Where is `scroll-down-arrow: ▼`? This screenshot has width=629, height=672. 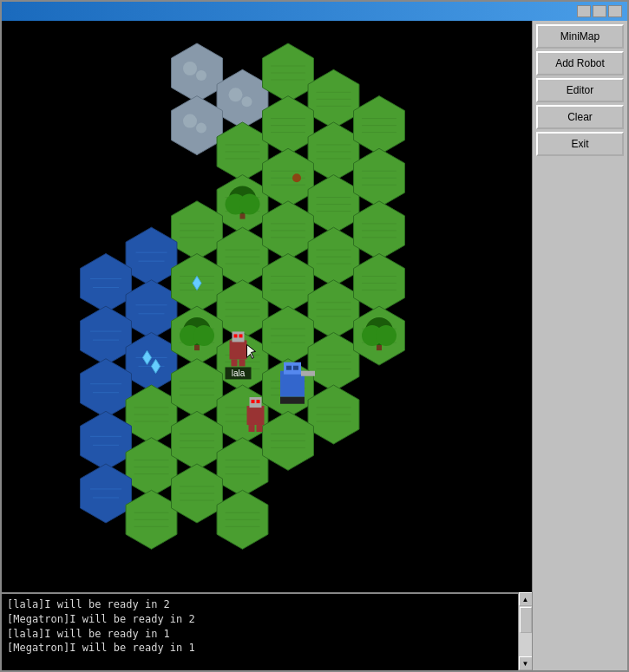 scroll-down-arrow: ▼ is located at coordinates (526, 663).